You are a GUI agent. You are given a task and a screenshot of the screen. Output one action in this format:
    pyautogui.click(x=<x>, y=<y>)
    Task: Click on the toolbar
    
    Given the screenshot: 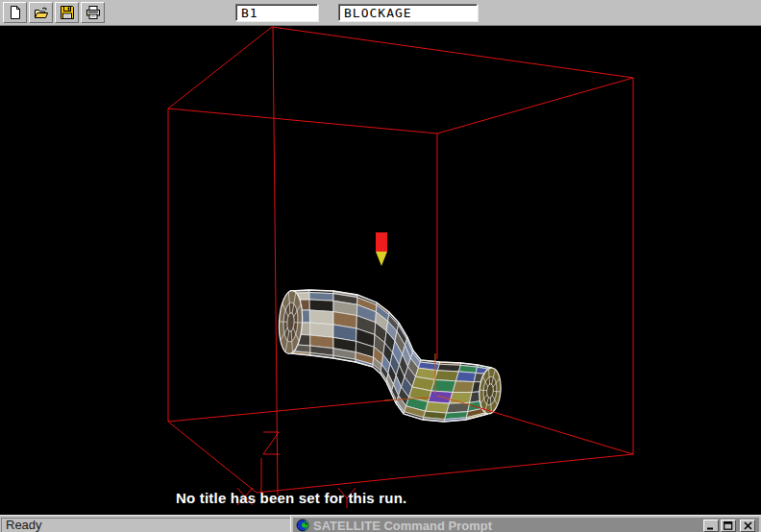 What is the action you would take?
    pyautogui.click(x=380, y=13)
    